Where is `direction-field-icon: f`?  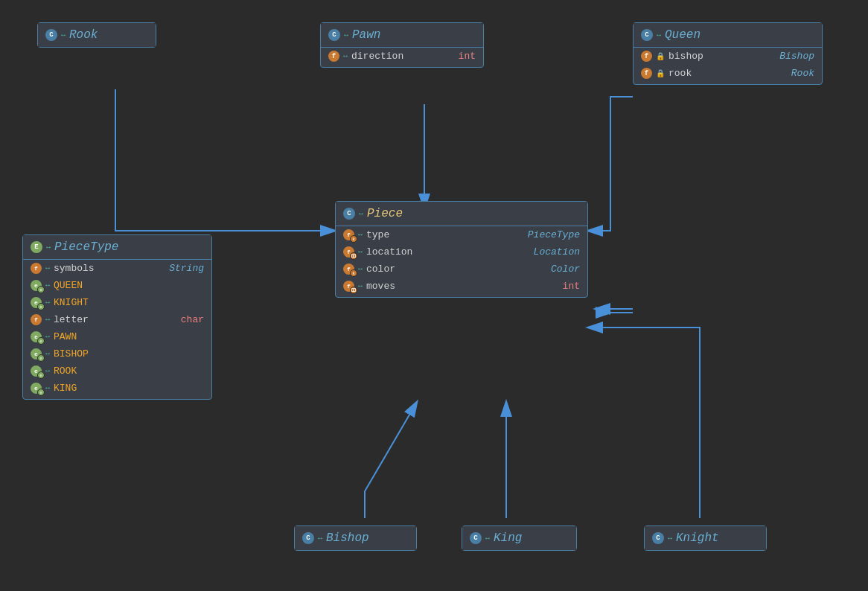
direction-field-icon: f is located at coordinates (334, 57).